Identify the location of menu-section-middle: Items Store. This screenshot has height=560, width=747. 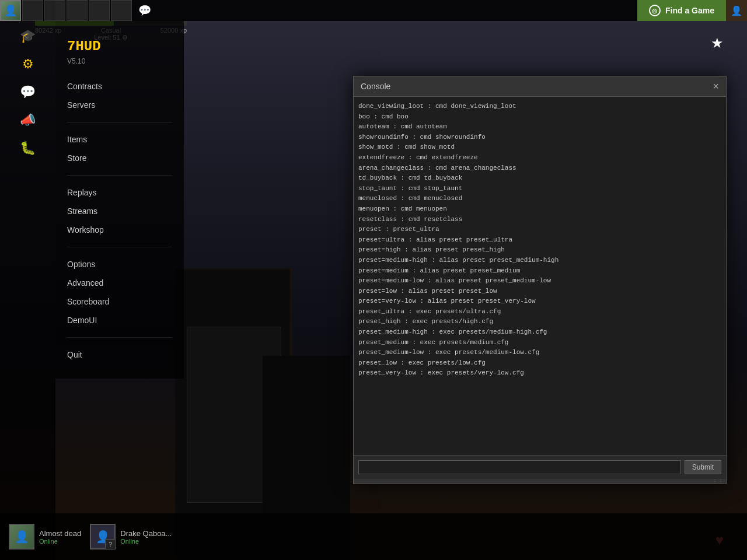
(120, 149).